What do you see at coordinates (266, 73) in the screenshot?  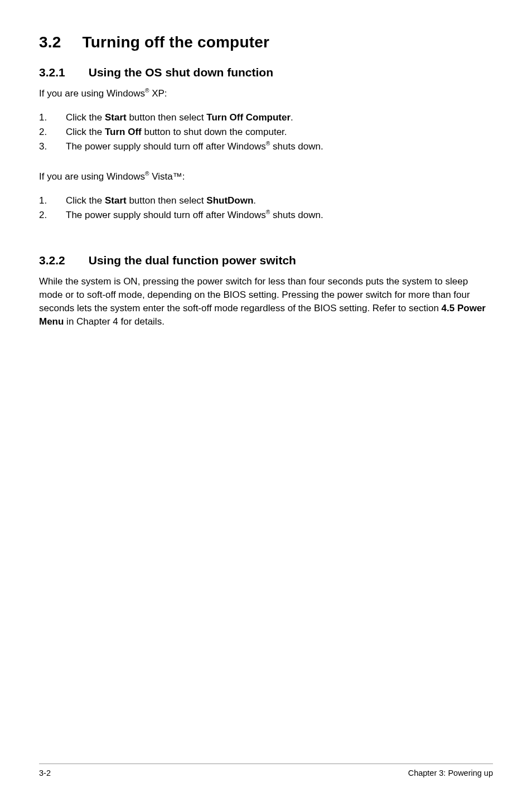 I see `subsection-heading: 3.2.1Using the OS shut down function` at bounding box center [266, 73].